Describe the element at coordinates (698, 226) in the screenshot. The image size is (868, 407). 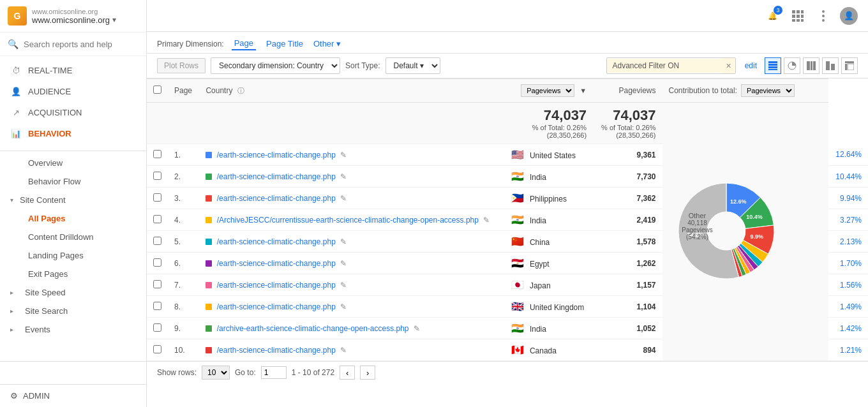
I see `pie-other-label: Other 40,118 Pageviews (54.2%)` at that location.